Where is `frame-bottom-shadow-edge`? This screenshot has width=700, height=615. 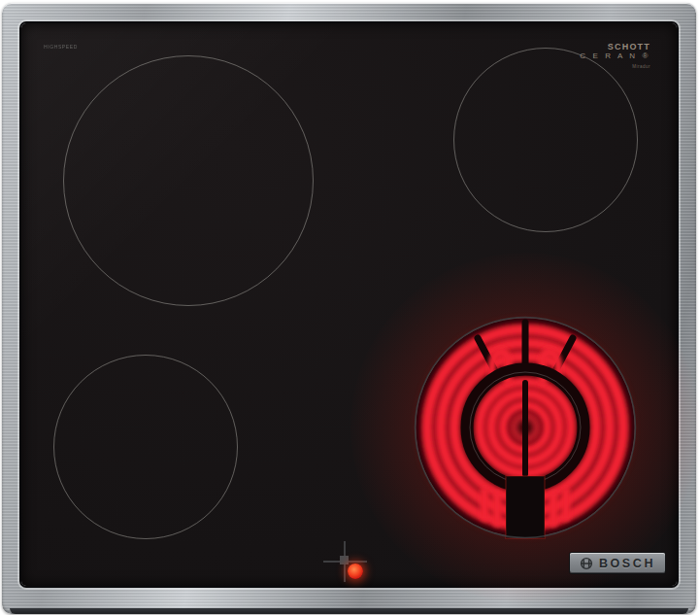
frame-bottom-shadow-edge is located at coordinates (350, 611).